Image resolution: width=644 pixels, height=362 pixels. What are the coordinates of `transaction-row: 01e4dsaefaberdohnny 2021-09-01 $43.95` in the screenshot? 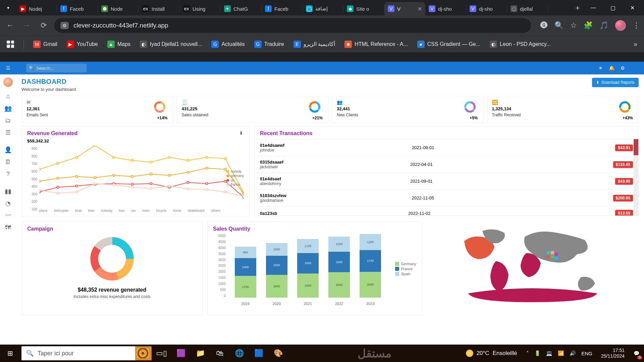 It's located at (446, 181).